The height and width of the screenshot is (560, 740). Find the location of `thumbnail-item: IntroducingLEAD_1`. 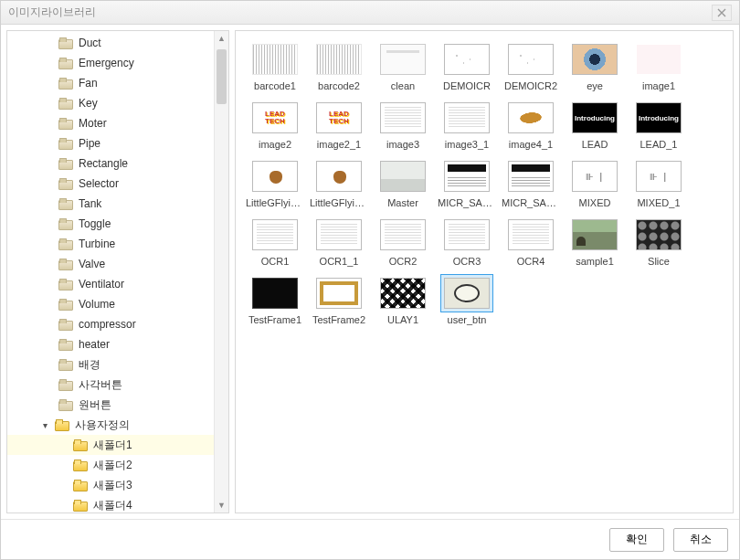

thumbnail-item: IntroducingLEAD_1 is located at coordinates (659, 124).